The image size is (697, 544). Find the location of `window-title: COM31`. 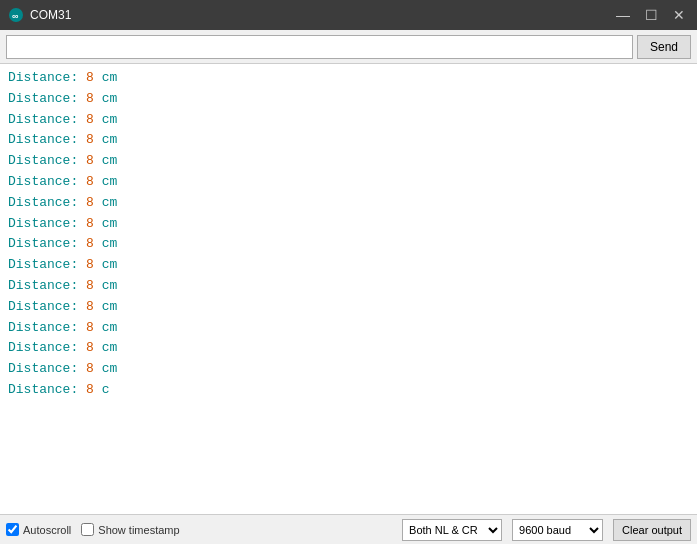

window-title: COM31 is located at coordinates (322, 15).